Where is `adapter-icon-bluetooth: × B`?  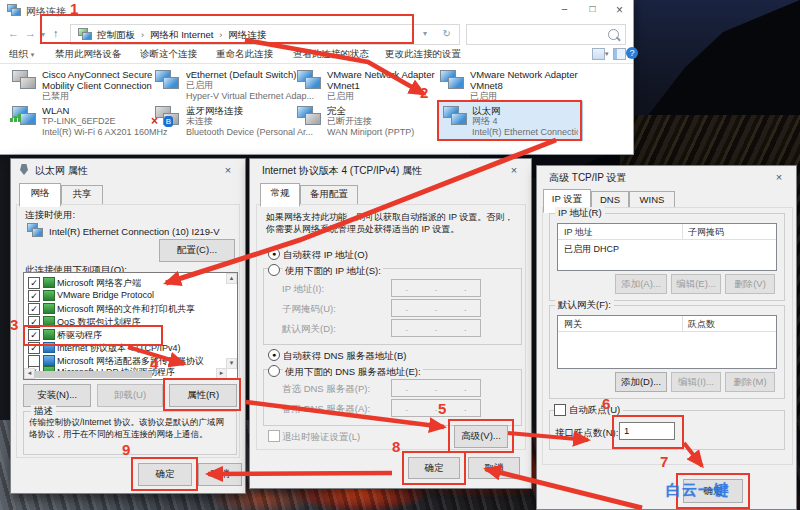
adapter-icon-bluetooth: × B is located at coordinates (168, 118).